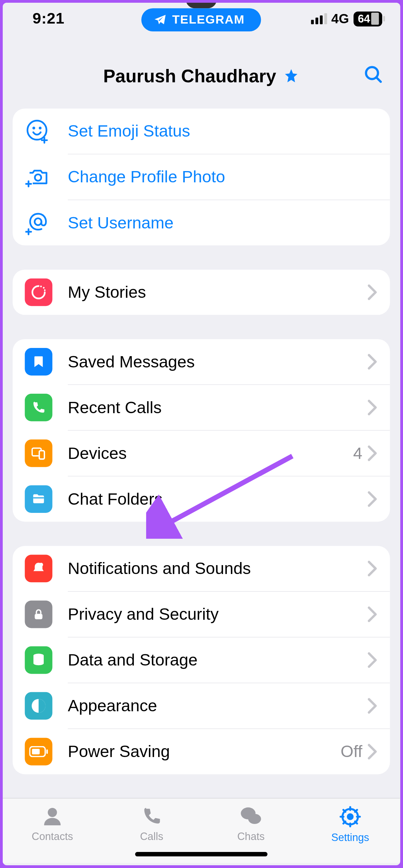  I want to click on battery-percent: 64, so click(364, 18).